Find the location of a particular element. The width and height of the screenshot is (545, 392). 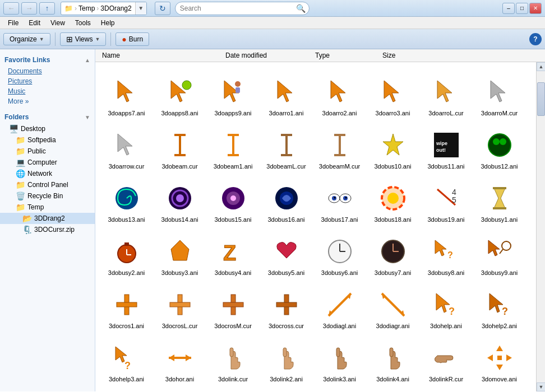

file-item: 3doapps7.ani is located at coordinates (127, 93).